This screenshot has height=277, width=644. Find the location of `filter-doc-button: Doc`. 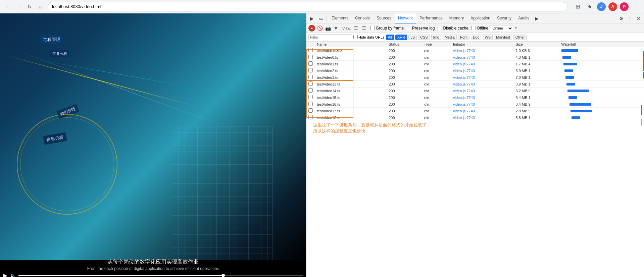

filter-doc-button: Doc is located at coordinates (476, 37).